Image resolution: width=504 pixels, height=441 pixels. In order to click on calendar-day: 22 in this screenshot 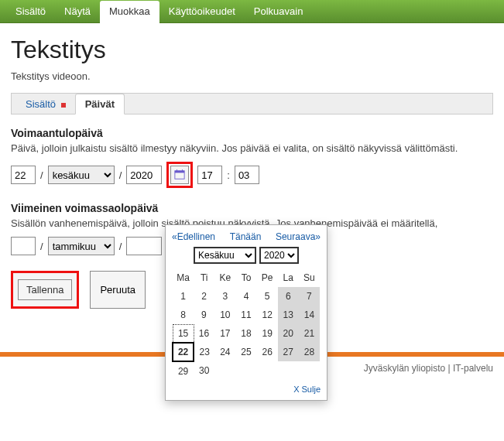, I will do `click(183, 352)`.